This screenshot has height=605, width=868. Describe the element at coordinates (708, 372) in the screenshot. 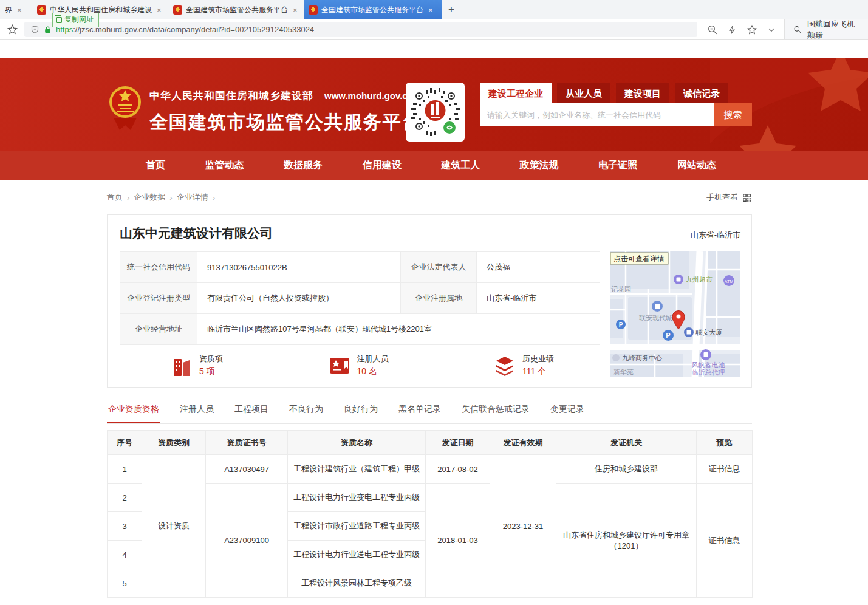

I see `map-label-battery2: 临沂总代理` at that location.